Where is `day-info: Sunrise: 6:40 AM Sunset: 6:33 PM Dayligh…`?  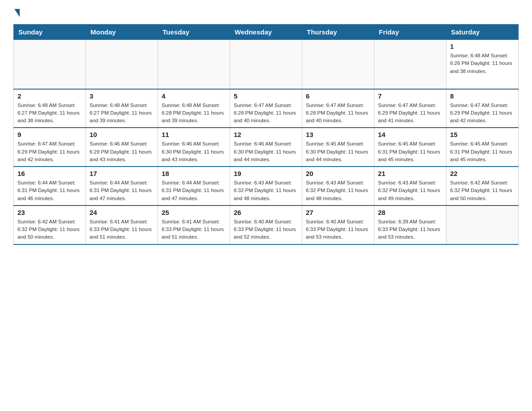 day-info: Sunrise: 6:40 AM Sunset: 6:33 PM Dayligh… is located at coordinates (266, 230).